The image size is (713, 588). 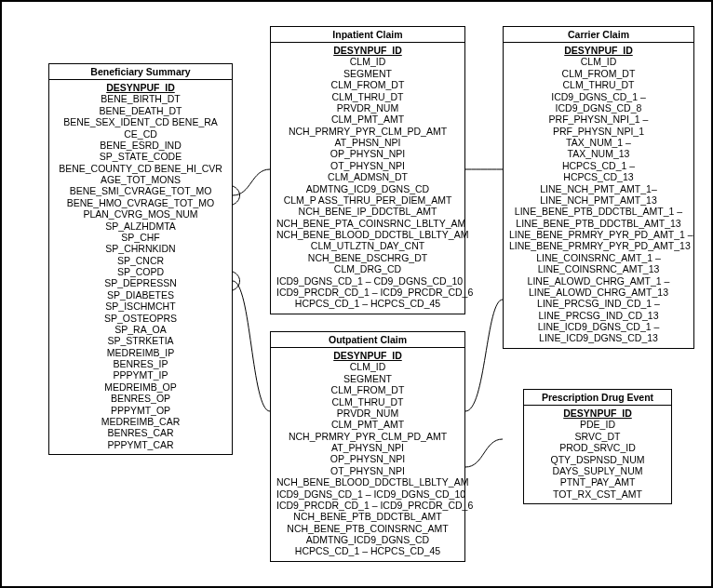 What do you see at coordinates (141, 375) in the screenshot?
I see `entity-field: PPPYMT_IP` at bounding box center [141, 375].